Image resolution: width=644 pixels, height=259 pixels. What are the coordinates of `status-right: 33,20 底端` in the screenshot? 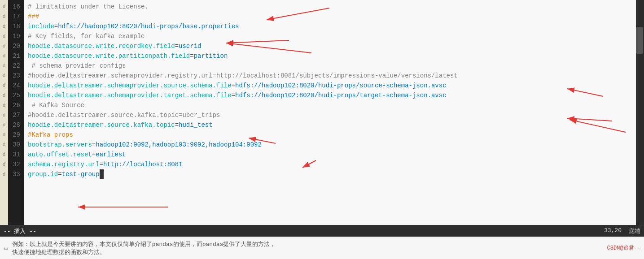 It's located at (622, 231).